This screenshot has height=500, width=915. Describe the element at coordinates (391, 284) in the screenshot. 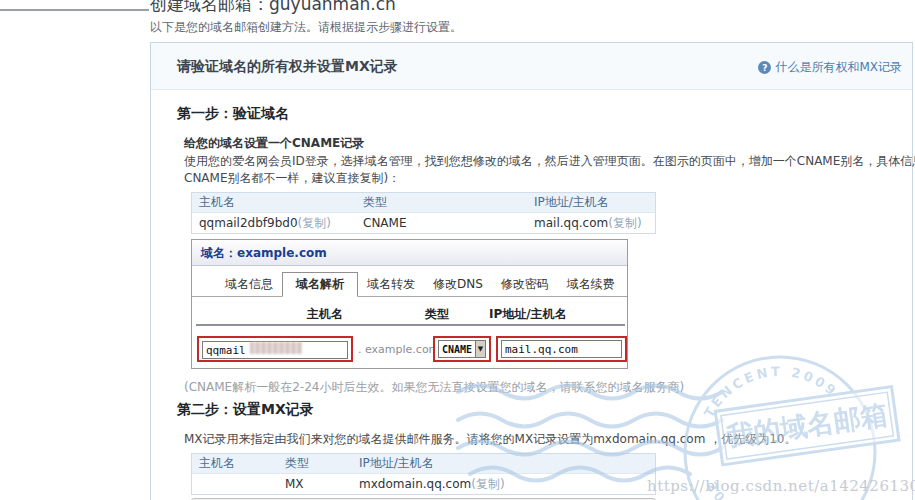

I see `tab-domain-forward: 域名转发` at that location.